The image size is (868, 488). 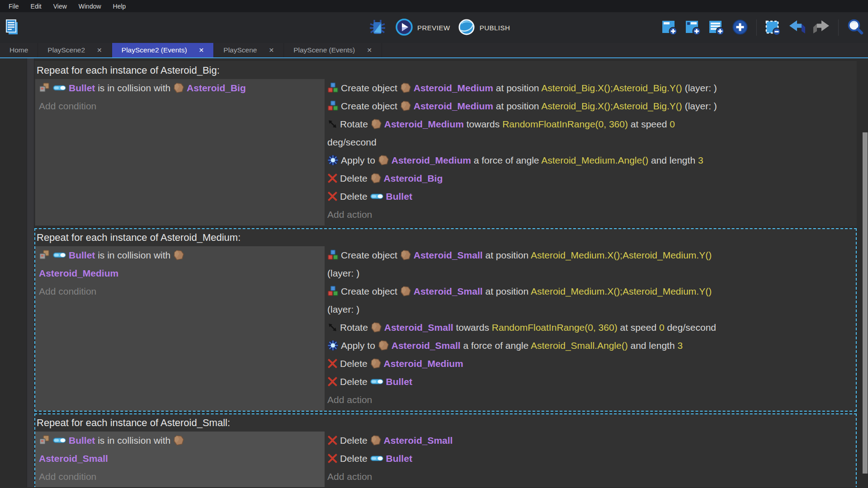 What do you see at coordinates (180, 88) in the screenshot?
I see `condition-row: Bullet is in collision with Asteroid_Big` at bounding box center [180, 88].